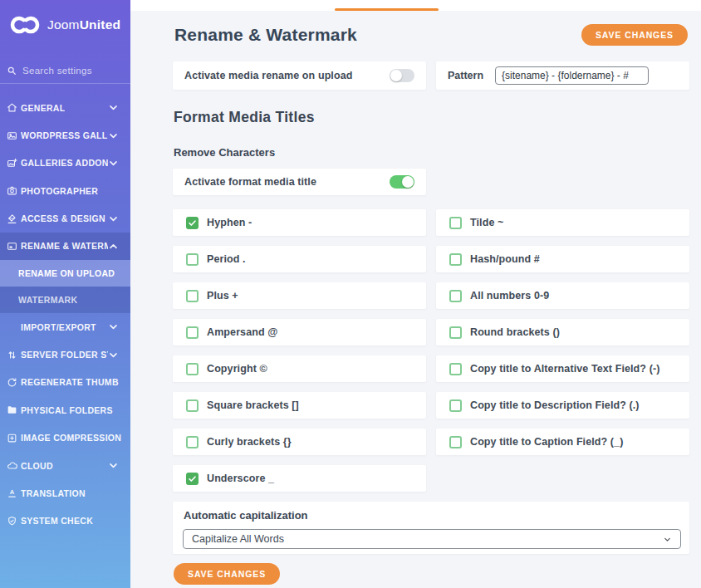 The image size is (701, 588). I want to click on checkbox-underscore, so click(193, 478).